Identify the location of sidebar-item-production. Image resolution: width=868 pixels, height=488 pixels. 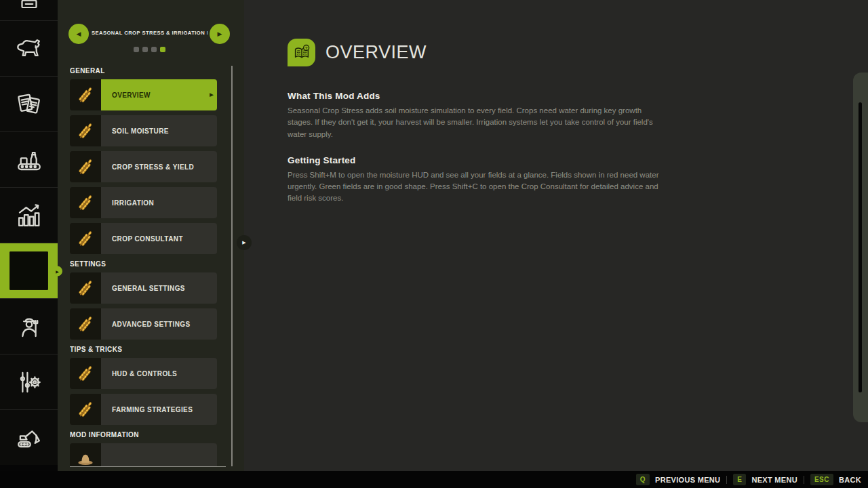
(28, 159).